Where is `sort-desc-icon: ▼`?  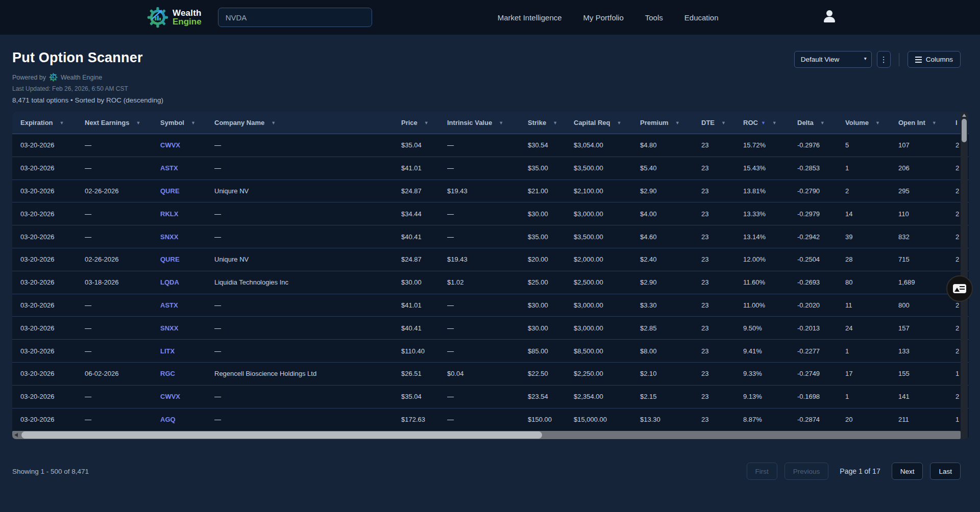 sort-desc-icon: ▼ is located at coordinates (764, 123).